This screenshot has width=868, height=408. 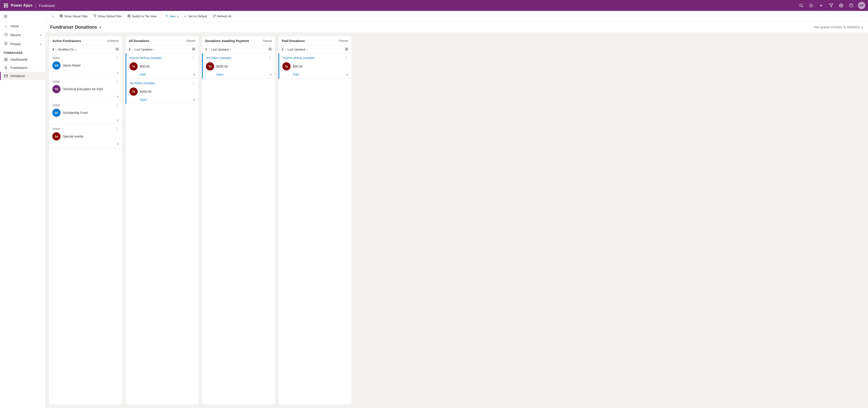 I want to click on new-plus-icon, so click(x=166, y=16).